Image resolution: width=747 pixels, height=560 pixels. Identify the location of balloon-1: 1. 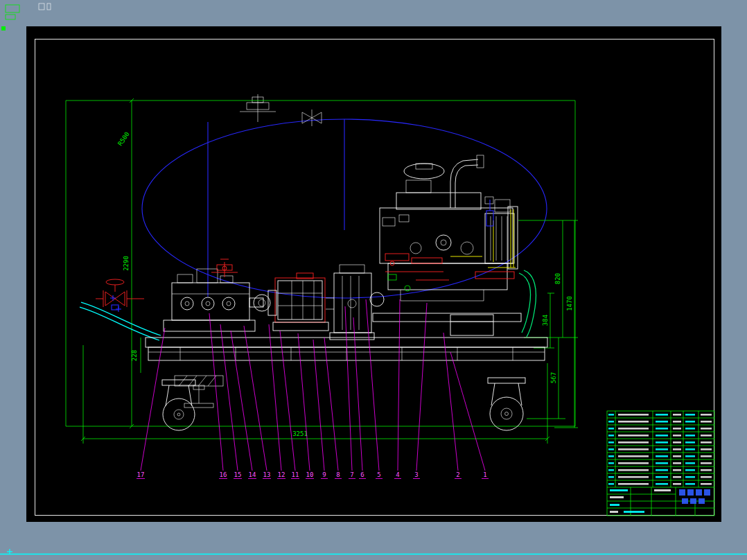
(485, 475).